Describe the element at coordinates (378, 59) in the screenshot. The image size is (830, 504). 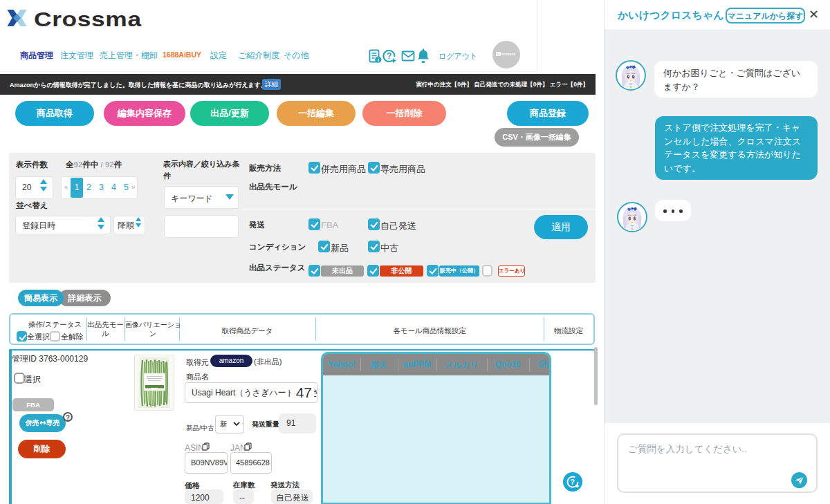
I see `svg-text: i` at that location.